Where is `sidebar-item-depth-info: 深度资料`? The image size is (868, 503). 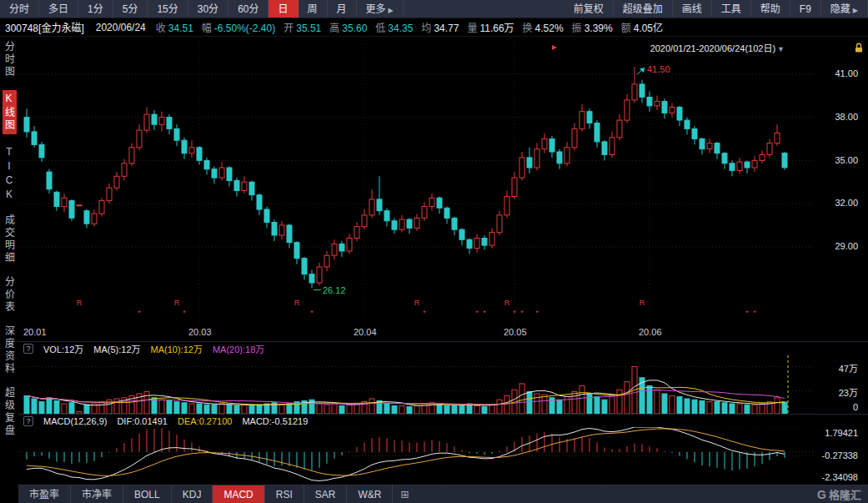
sidebar-item-depth-info: 深度资料 is located at coordinates (10, 350).